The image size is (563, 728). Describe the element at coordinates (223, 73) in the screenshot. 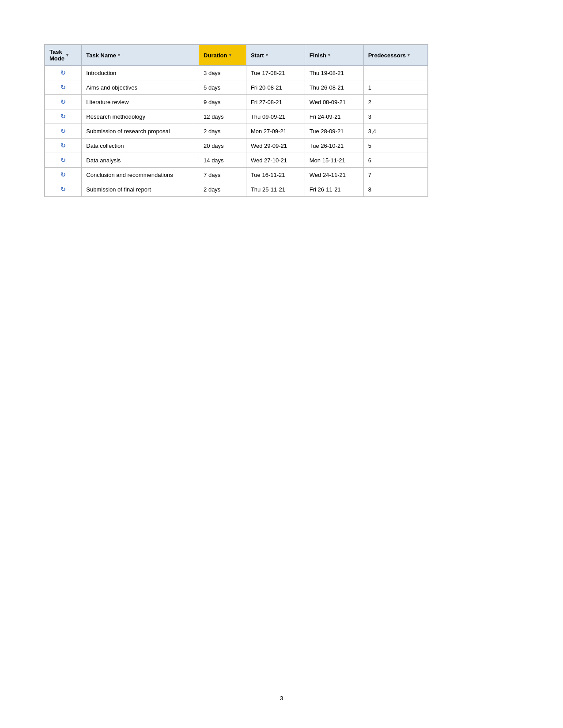

I see `duration-cell: 3 days` at that location.